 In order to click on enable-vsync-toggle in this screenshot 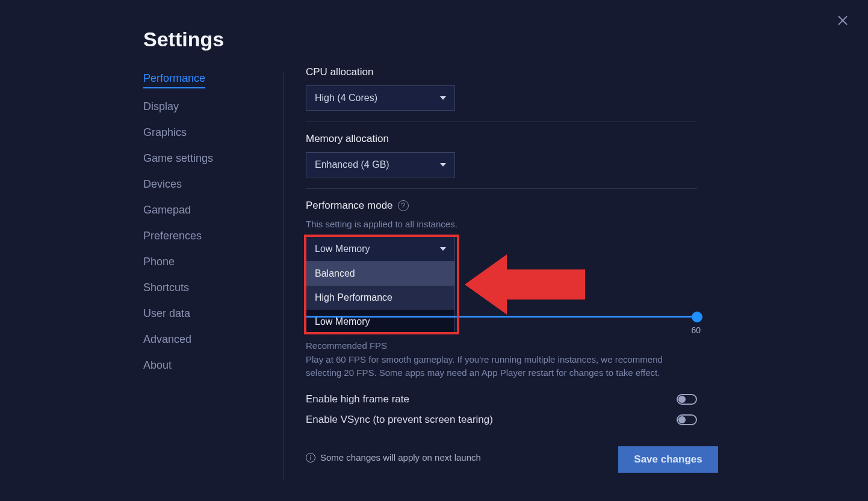, I will do `click(687, 420)`.